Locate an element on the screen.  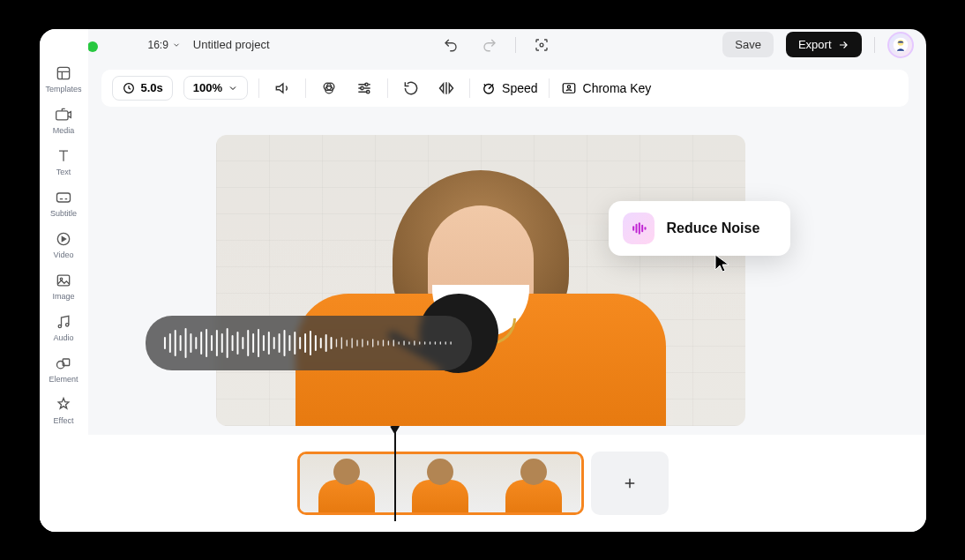
sidebar-item-label: Effect is located at coordinates (64, 421).